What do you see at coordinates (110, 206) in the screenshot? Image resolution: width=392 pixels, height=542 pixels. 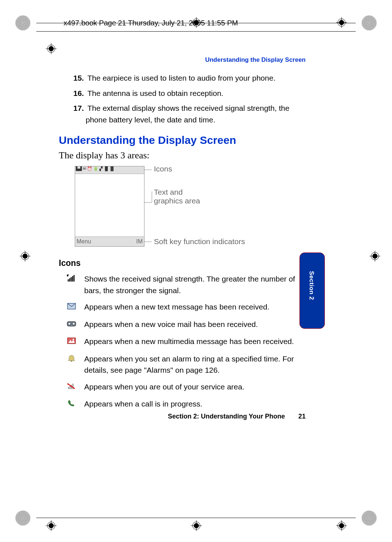 I see `phone-screen-illustration: ▙▟ ✉ ⏰ 🔋 ▞ ▐▌▐▌ Menu IM` at bounding box center [110, 206].